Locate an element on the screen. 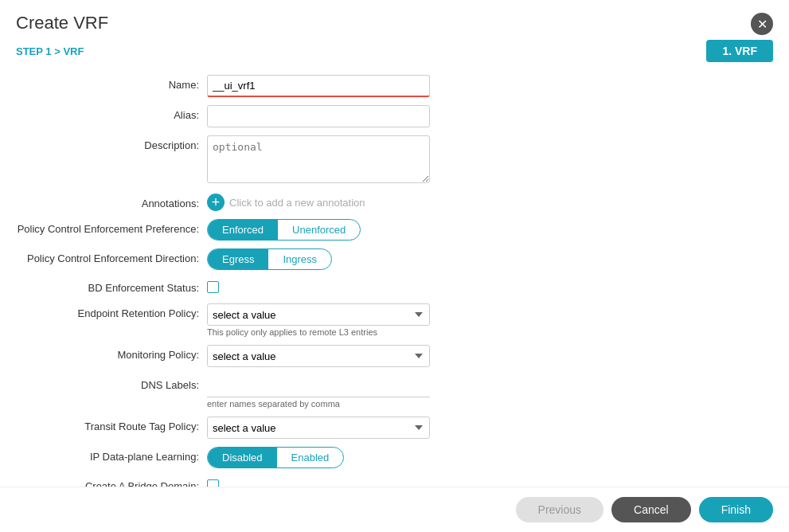 Image resolution: width=789 pixels, height=532 pixels. enforcement-preference-row: Policy Control Enforcement Preference: E… is located at coordinates (395, 229).